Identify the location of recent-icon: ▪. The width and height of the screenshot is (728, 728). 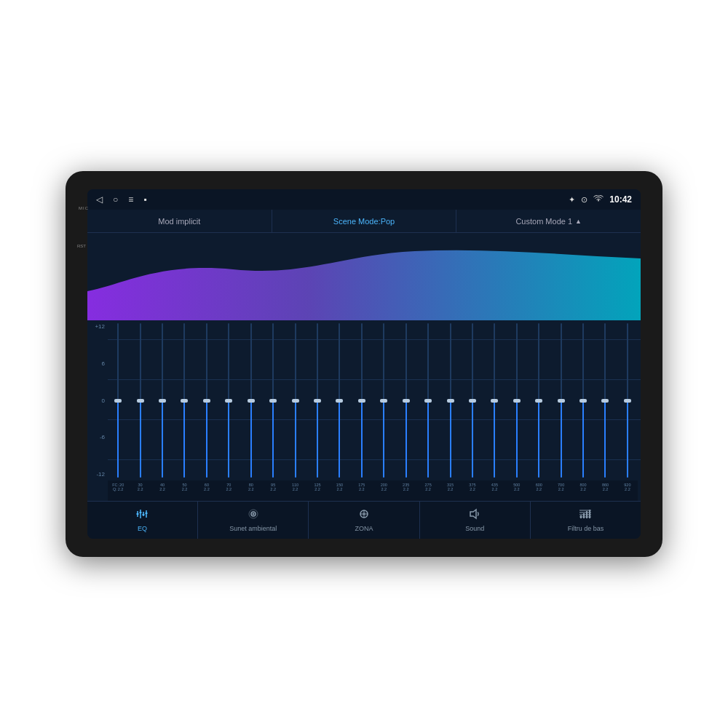
(145, 199).